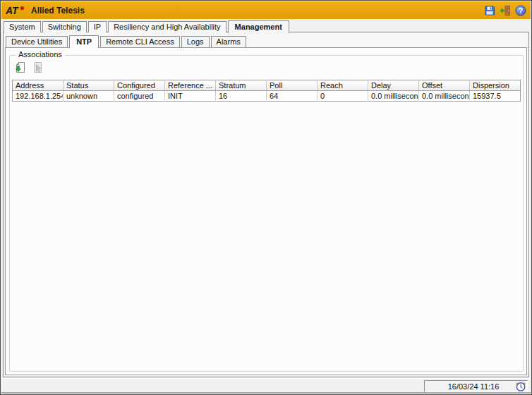 The width and height of the screenshot is (532, 395). Describe the element at coordinates (16, 11) in the screenshot. I see `allied-telesis-logo: AT` at that location.